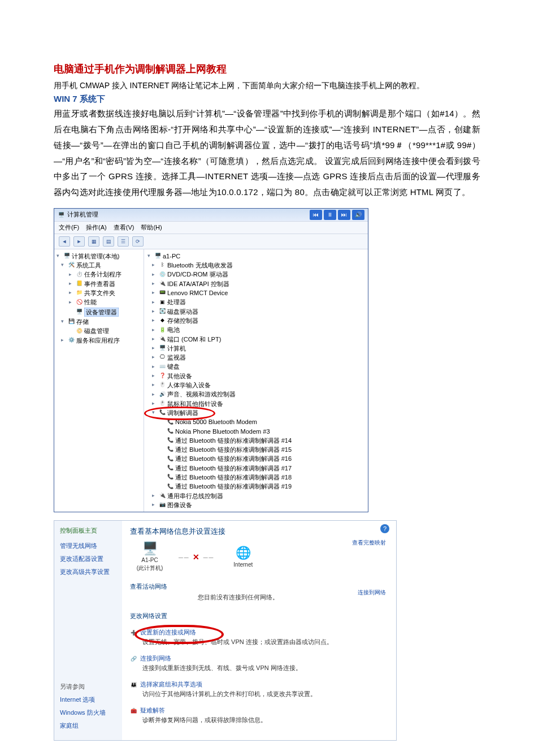  I want to click on tree-storage: 存储, so click(83, 322).